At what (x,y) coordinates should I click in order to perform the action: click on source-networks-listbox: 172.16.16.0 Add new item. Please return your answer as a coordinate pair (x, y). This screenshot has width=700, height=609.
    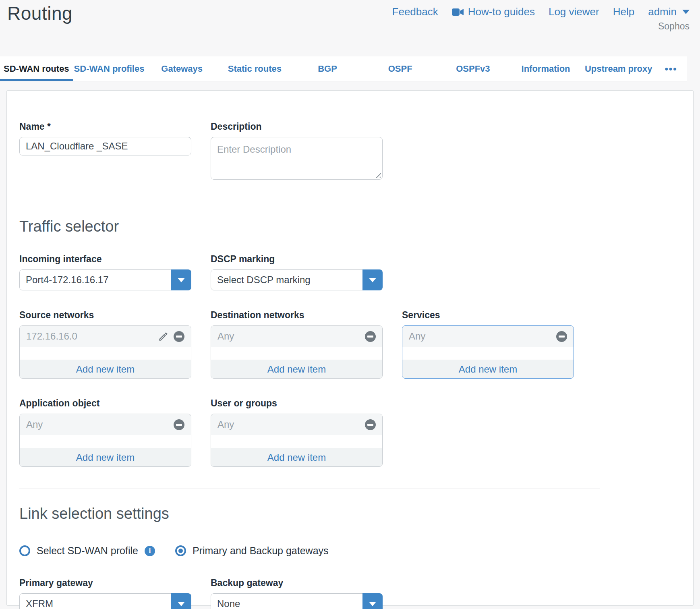
    Looking at the image, I should click on (106, 352).